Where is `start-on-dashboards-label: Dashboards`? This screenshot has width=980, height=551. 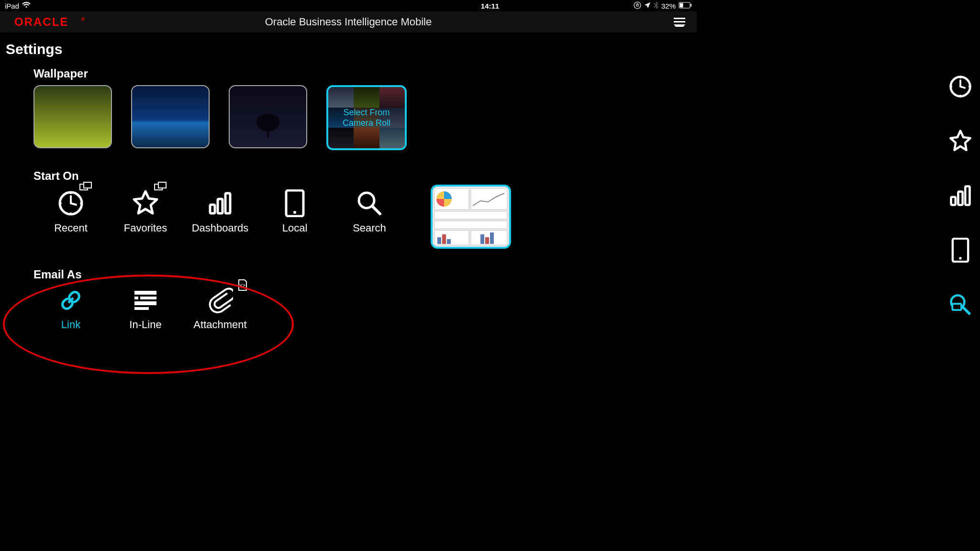 start-on-dashboards-label: Dashboards is located at coordinates (220, 228).